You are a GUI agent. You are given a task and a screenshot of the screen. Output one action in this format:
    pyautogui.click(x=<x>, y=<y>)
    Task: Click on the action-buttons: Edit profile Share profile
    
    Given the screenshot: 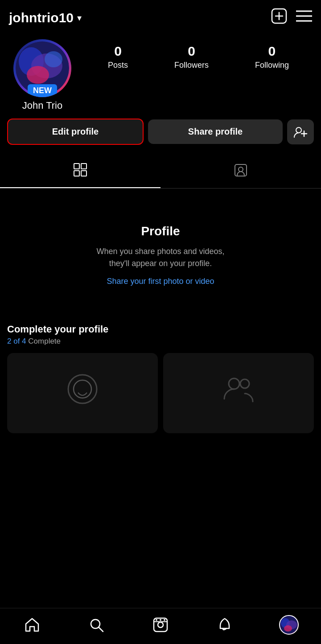 What is the action you would take?
    pyautogui.click(x=160, y=128)
    